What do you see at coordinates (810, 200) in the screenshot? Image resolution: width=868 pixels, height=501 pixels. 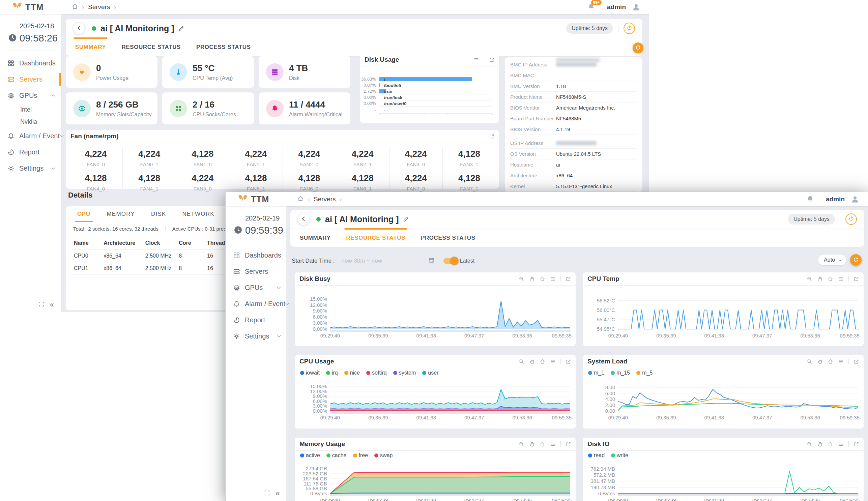 I see `notifications-button` at bounding box center [810, 200].